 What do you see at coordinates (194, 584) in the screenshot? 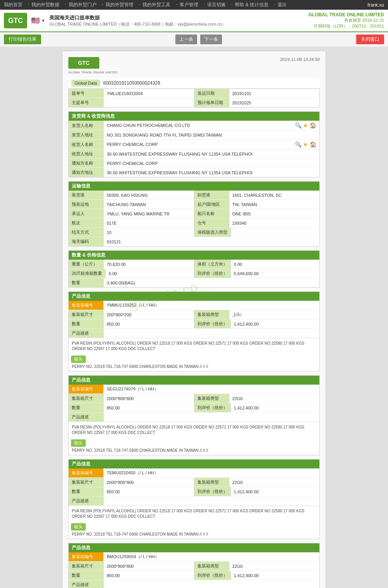
I see `product-desc-row-3: 产品描述` at bounding box center [194, 584].